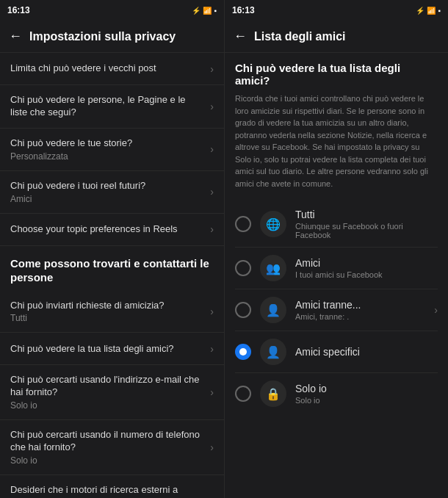 The image size is (448, 498). What do you see at coordinates (107, 69) in the screenshot?
I see `item-title-vecchi-post: Limita chi può vedere i vecchi post` at bounding box center [107, 69].